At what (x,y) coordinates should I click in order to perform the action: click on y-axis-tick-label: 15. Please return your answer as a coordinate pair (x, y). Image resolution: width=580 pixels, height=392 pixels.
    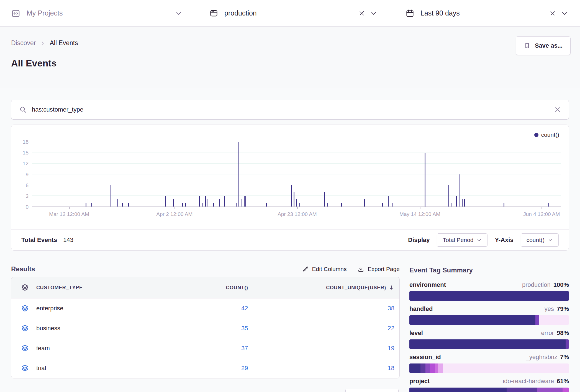
    Looking at the image, I should click on (25, 153).